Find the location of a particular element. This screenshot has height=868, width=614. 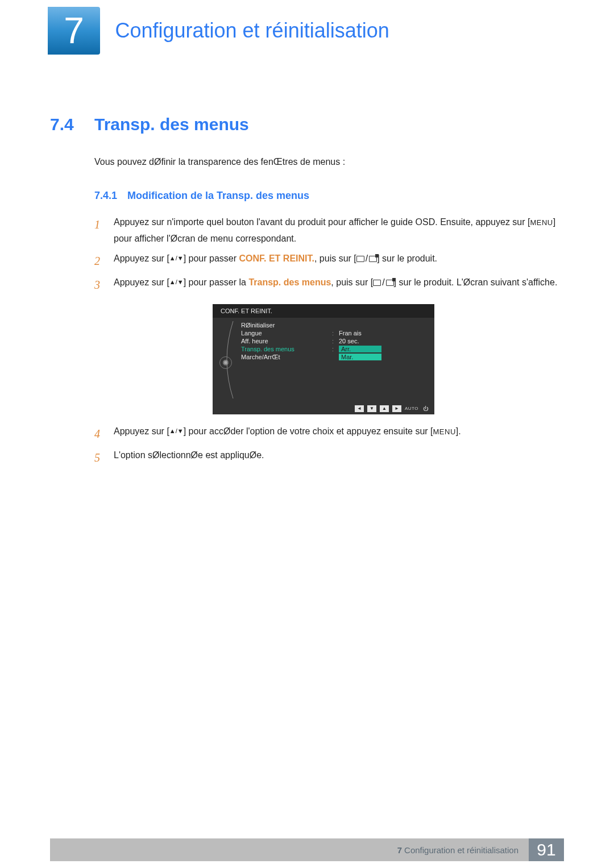

footer-chapter-number: 7 is located at coordinates (400, 850).